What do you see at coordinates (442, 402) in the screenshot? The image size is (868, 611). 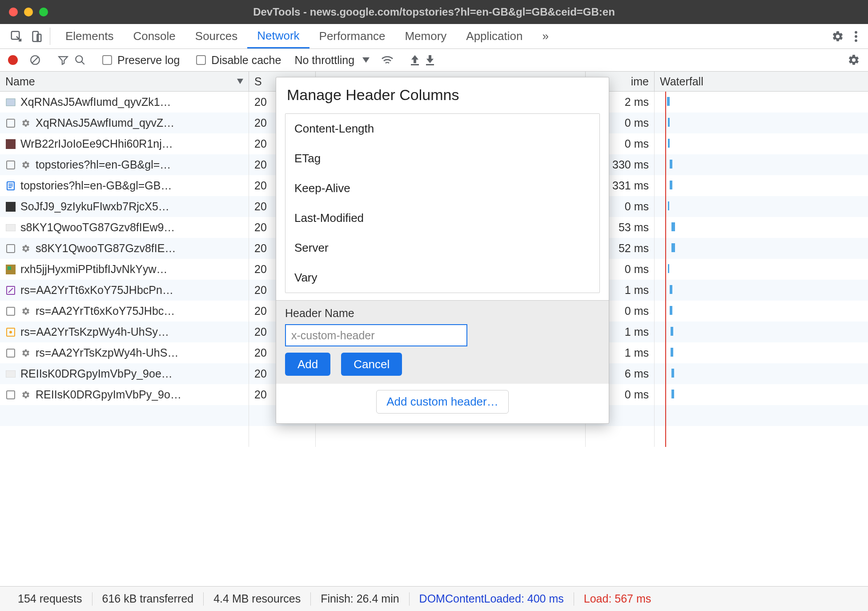 I see `add-custom-header-button: Add custom header…` at bounding box center [442, 402].